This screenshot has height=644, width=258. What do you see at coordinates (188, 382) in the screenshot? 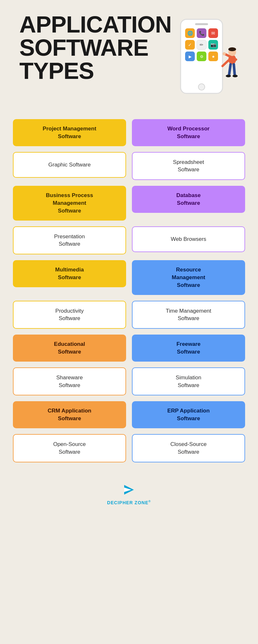
I see `card-simulation: SimulationSoftware` at bounding box center [188, 382].